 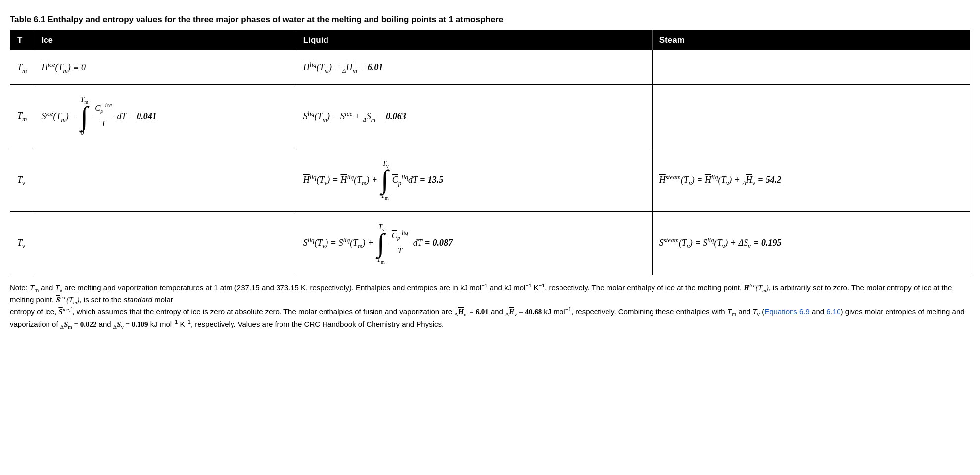 What do you see at coordinates (165, 41) in the screenshot?
I see `header-ice: Ice` at bounding box center [165, 41].